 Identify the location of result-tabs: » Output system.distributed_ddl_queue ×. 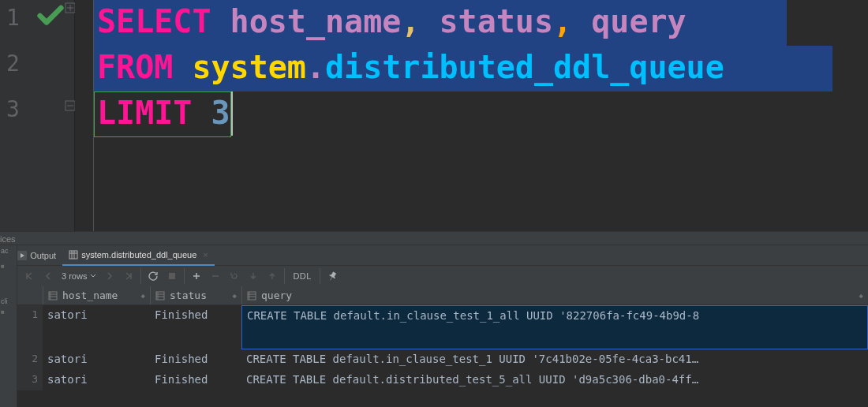
(434, 256).